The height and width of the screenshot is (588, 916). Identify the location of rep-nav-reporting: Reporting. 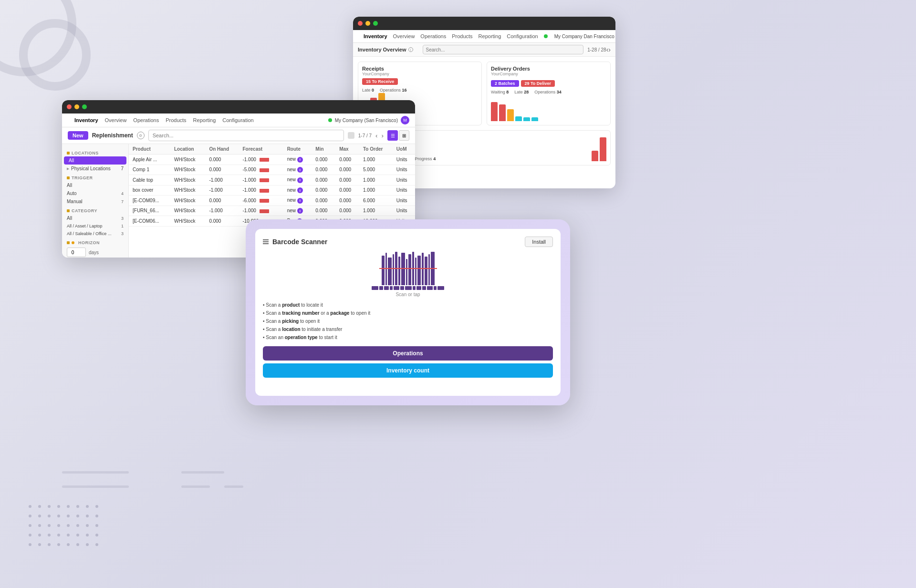
(205, 120).